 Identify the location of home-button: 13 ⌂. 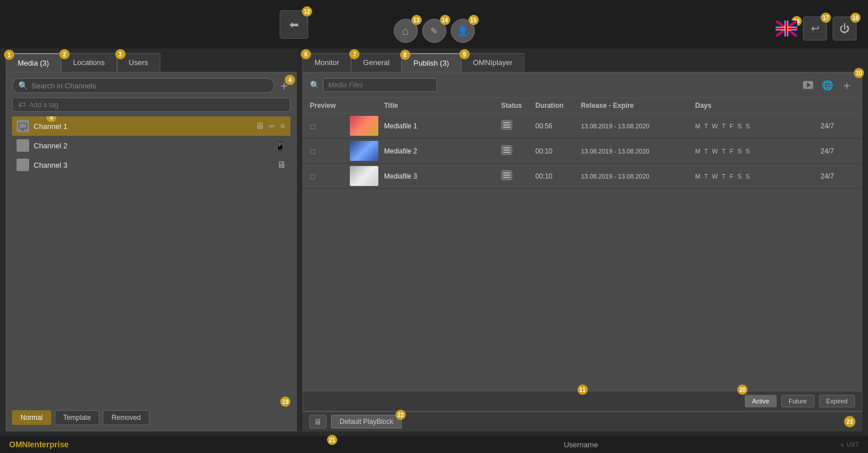
(406, 31).